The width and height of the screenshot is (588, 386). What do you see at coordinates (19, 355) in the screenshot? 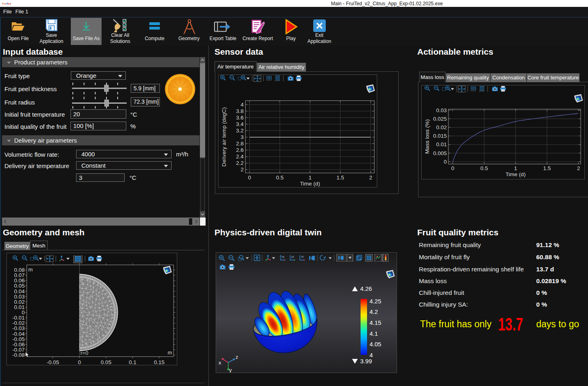
I see `svg-text: -0.08` at bounding box center [19, 355].